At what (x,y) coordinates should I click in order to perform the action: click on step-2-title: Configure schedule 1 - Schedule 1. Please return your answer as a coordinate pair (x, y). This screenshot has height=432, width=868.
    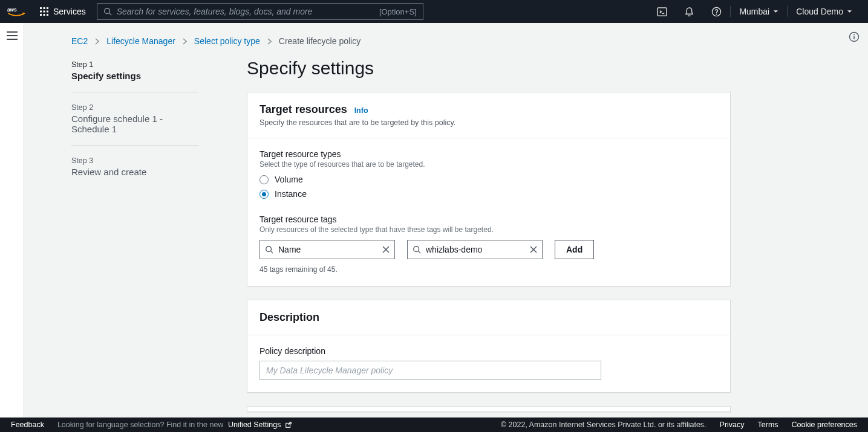
    Looking at the image, I should click on (135, 124).